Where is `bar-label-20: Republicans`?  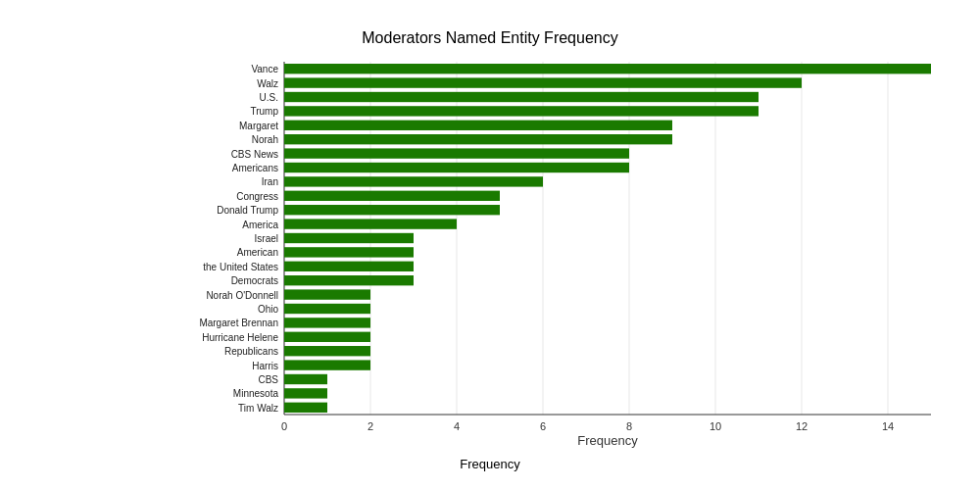 bar-label-20: Republicans is located at coordinates (251, 351).